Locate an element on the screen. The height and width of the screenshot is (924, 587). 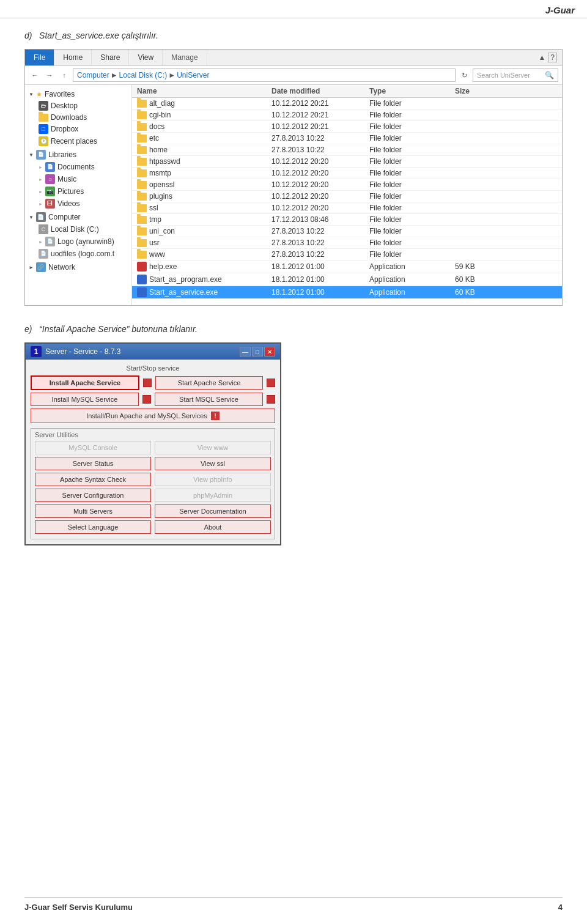
install-run-button: Install/Run Apache and MySQL Services ! is located at coordinates (153, 416).